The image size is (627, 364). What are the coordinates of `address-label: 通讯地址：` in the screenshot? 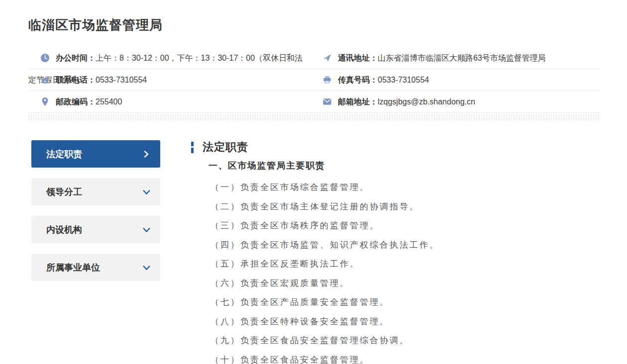 It's located at (358, 58).